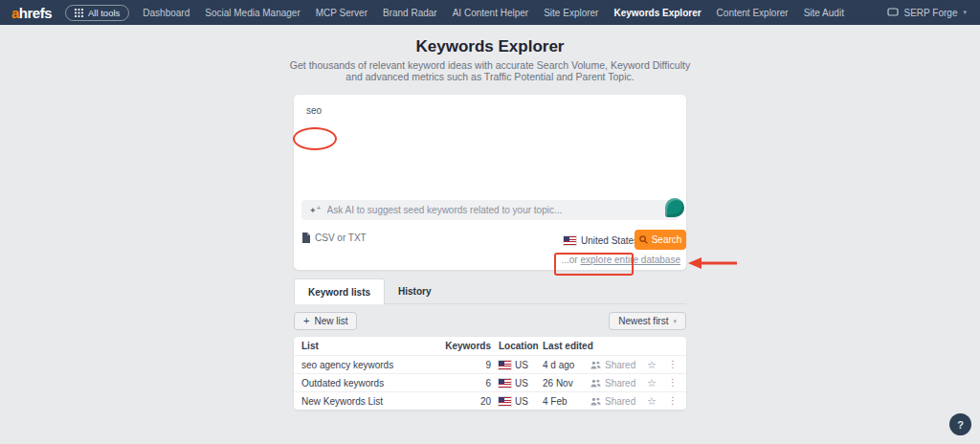  What do you see at coordinates (714, 263) in the screenshot?
I see `annotation-arrow-search-button` at bounding box center [714, 263].